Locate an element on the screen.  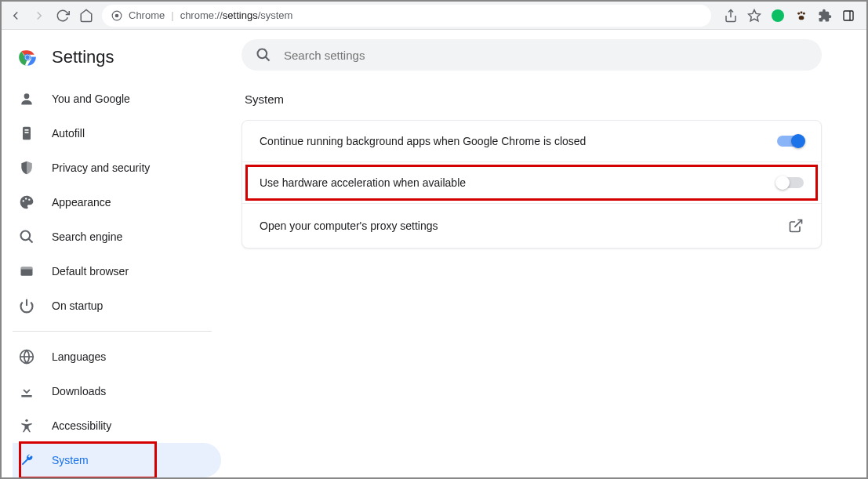
sidebar-item-default-browser: Default browser is located at coordinates (117, 271).